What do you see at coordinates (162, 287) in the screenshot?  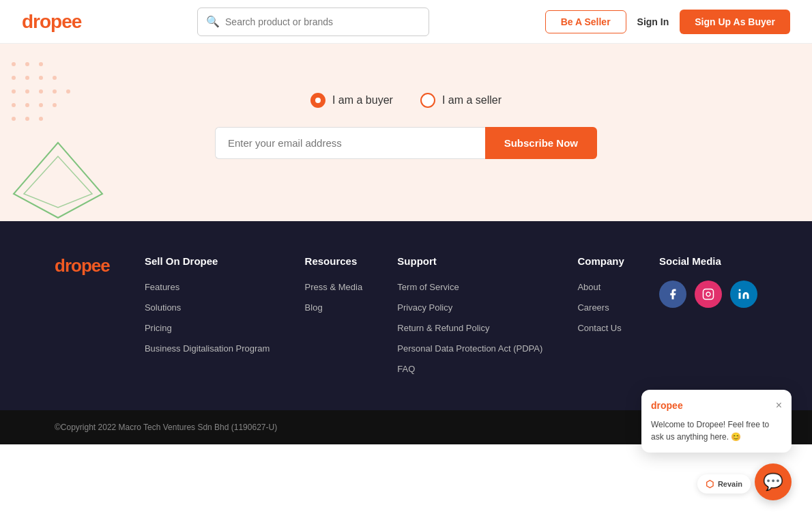 I see `footer-link-features: Features` at bounding box center [162, 287].